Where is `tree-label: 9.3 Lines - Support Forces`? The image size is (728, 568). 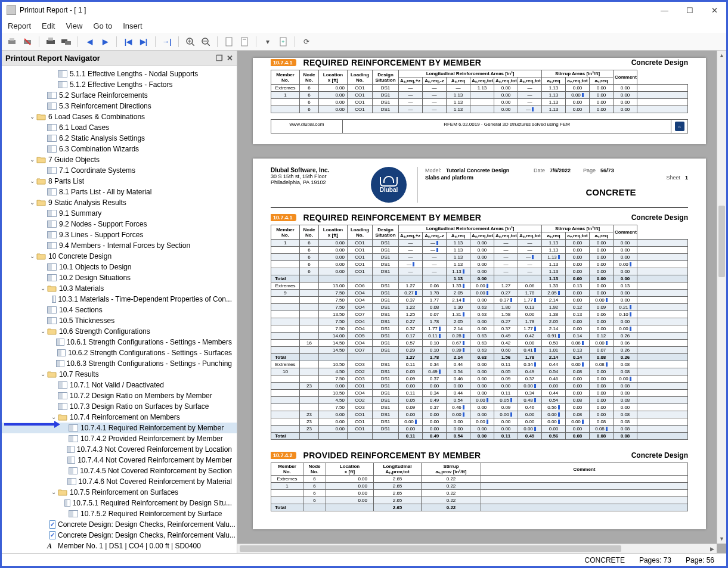 tree-label: 9.3 Lines - Support Forces is located at coordinates (101, 235).